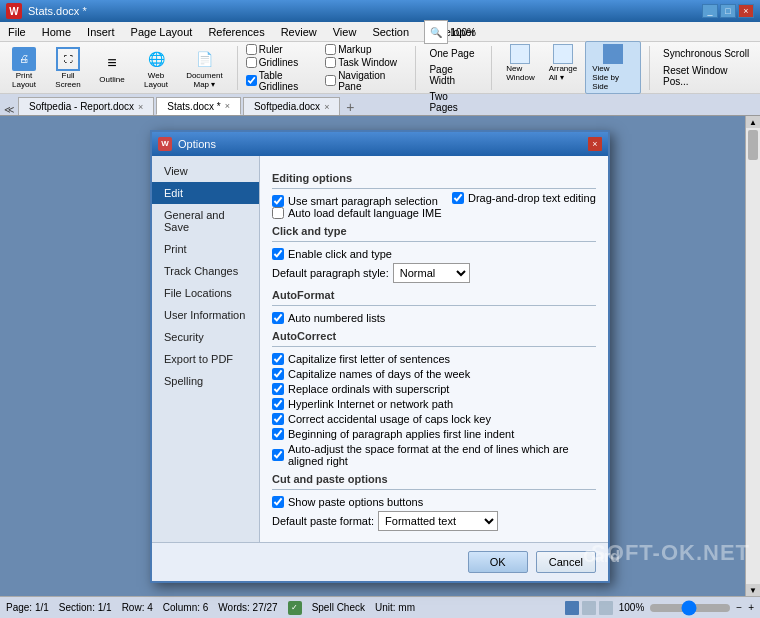  What do you see at coordinates (278, 254) in the screenshot?
I see `enable-click-type-checkbox` at bounding box center [278, 254].